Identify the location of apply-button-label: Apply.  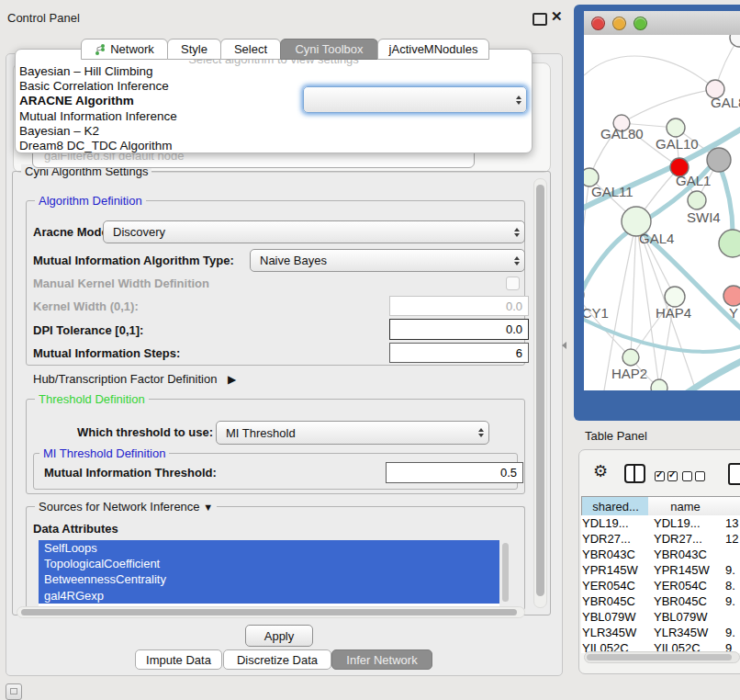
(279, 636).